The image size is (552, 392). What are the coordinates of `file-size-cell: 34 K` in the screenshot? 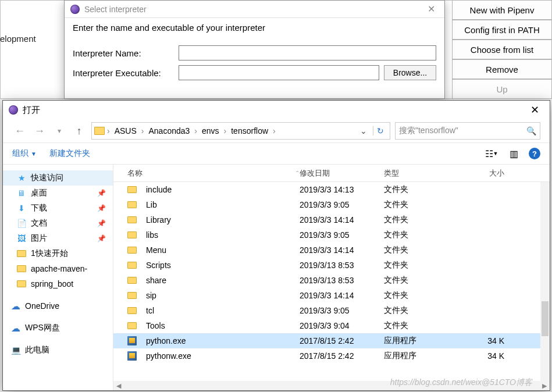 It's located at (489, 341).